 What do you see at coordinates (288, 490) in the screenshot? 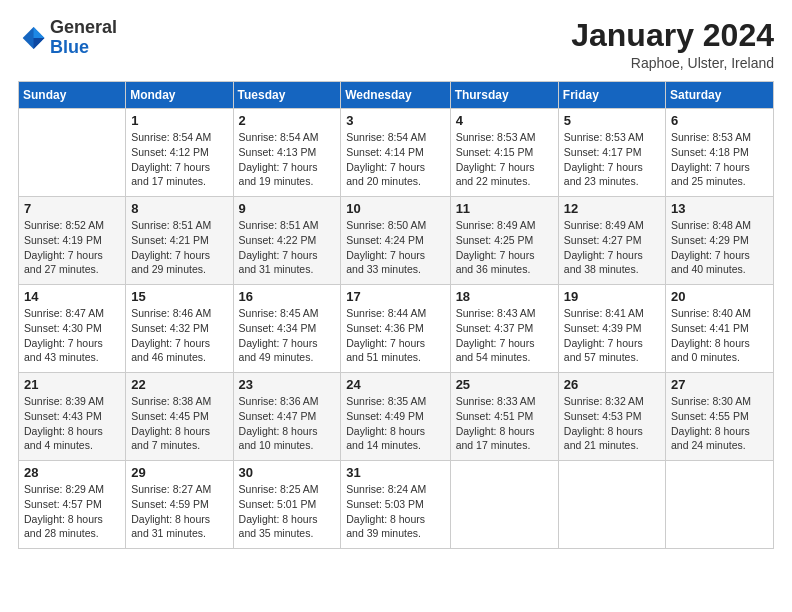
I see `sunrise-text: Sunrise: 8:25 AM` at bounding box center [288, 490].